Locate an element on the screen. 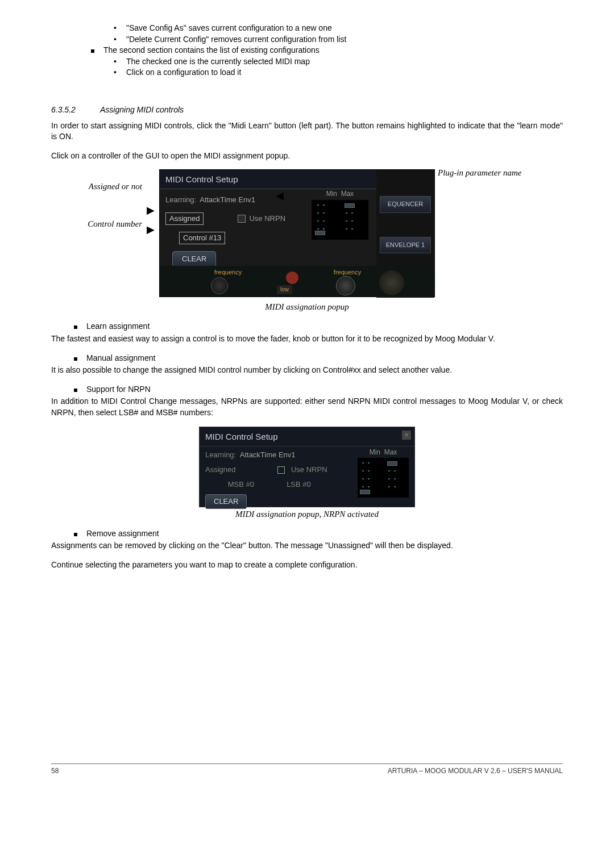  envelope-button: ENVELOPE 1 is located at coordinates (405, 245).